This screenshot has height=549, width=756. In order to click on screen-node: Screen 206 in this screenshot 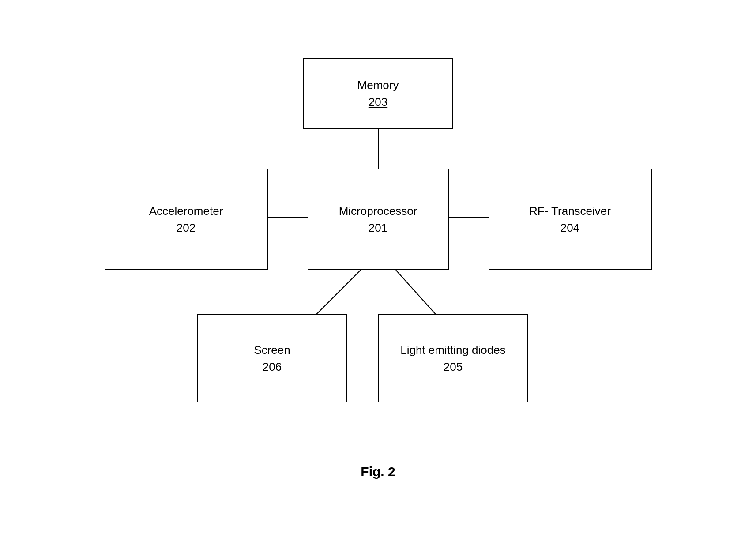, I will do `click(272, 358)`.